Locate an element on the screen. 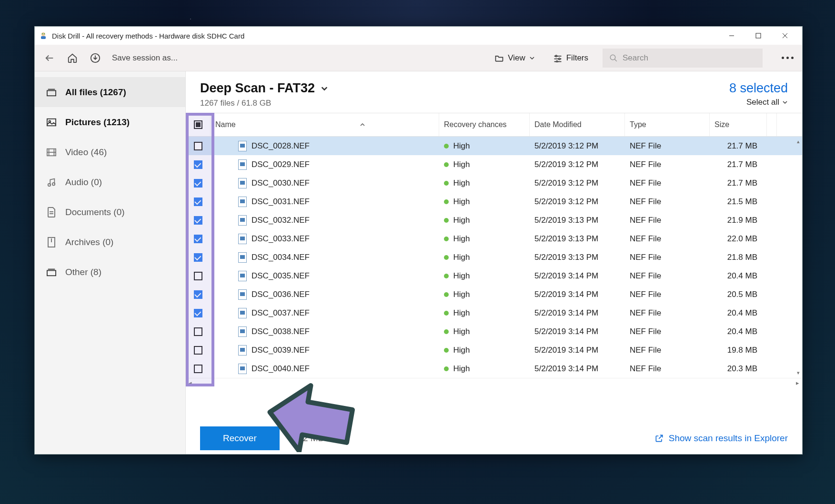 The height and width of the screenshot is (504, 835). table-row: DSC_0038.NEF High5/2/2019 3:14 PMNEF Fil… is located at coordinates (494, 331).